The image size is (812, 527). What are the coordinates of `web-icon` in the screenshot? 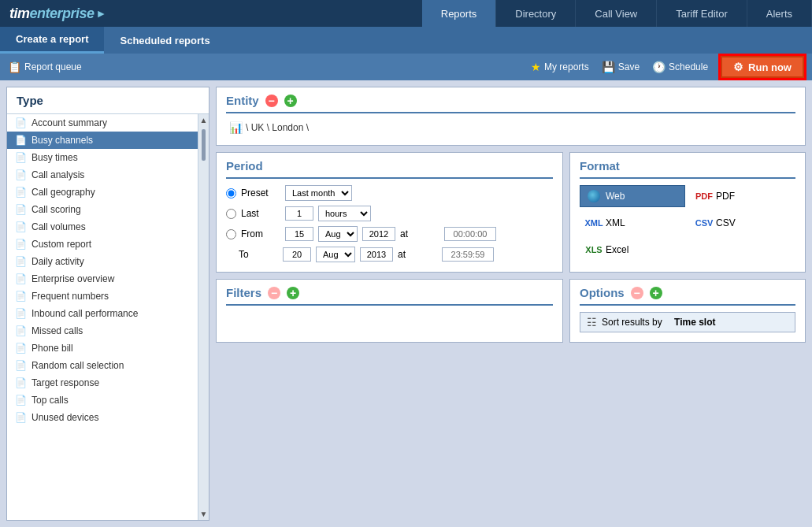 It's located at (594, 196).